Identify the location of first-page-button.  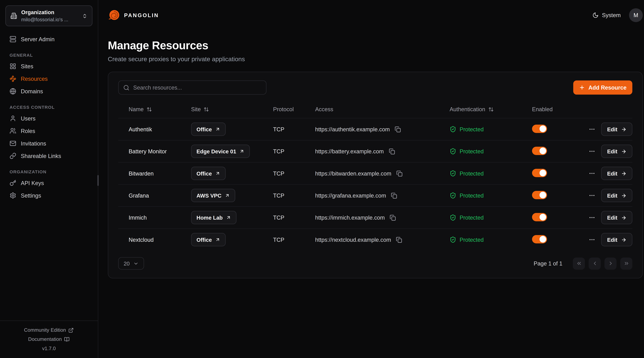
(579, 263).